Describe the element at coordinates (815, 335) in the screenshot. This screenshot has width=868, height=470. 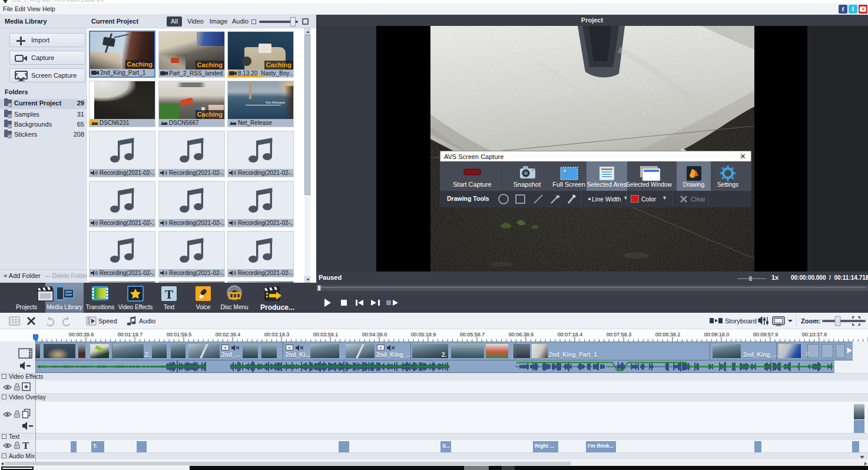
I see `svg-text: 00:10:37.8` at that location.